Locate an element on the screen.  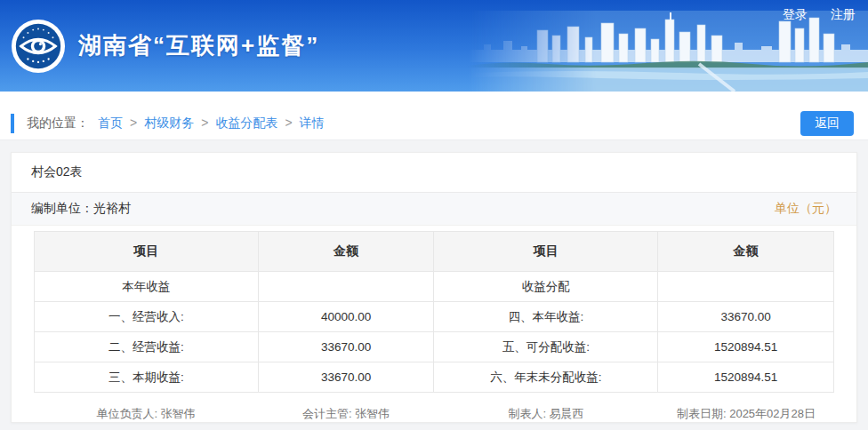
site-title: 湖南省“互联网+监督” is located at coordinates (199, 46).